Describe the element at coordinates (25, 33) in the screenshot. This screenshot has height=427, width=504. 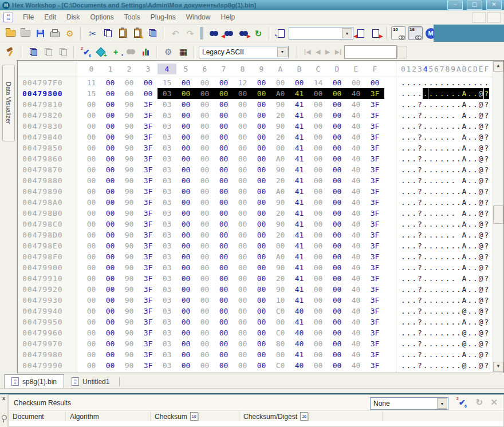
I see `open-special-button` at that location.